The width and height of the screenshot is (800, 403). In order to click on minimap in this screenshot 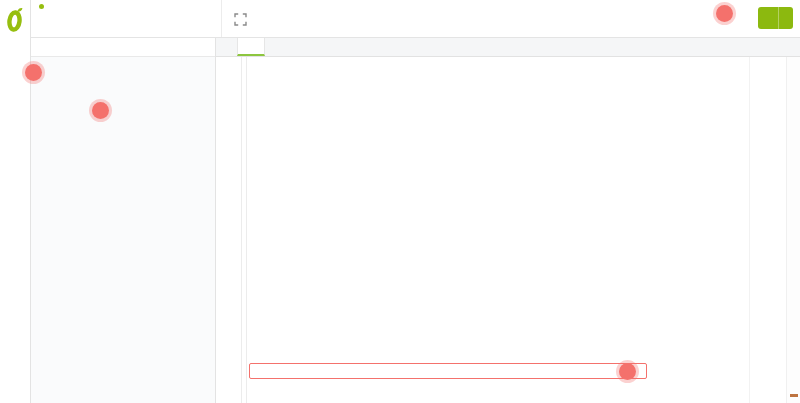, I will do `click(768, 230)`.